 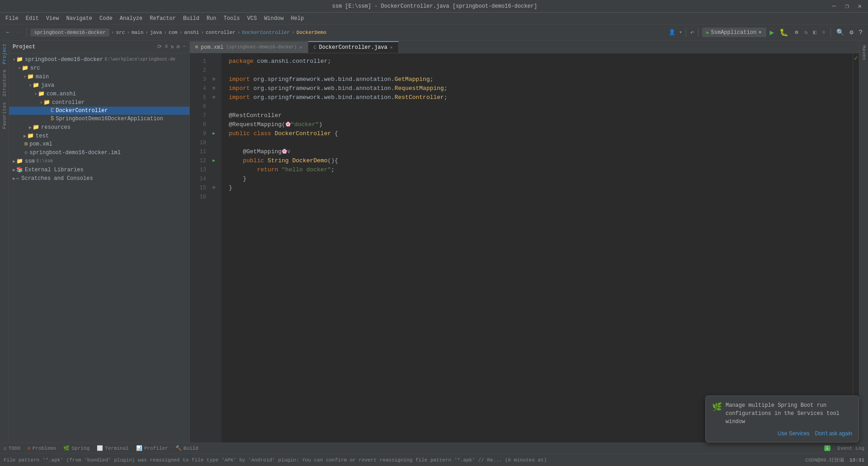 What do you see at coordinates (187, 448) in the screenshot?
I see `tab-build: 🔨 Build` at bounding box center [187, 448].